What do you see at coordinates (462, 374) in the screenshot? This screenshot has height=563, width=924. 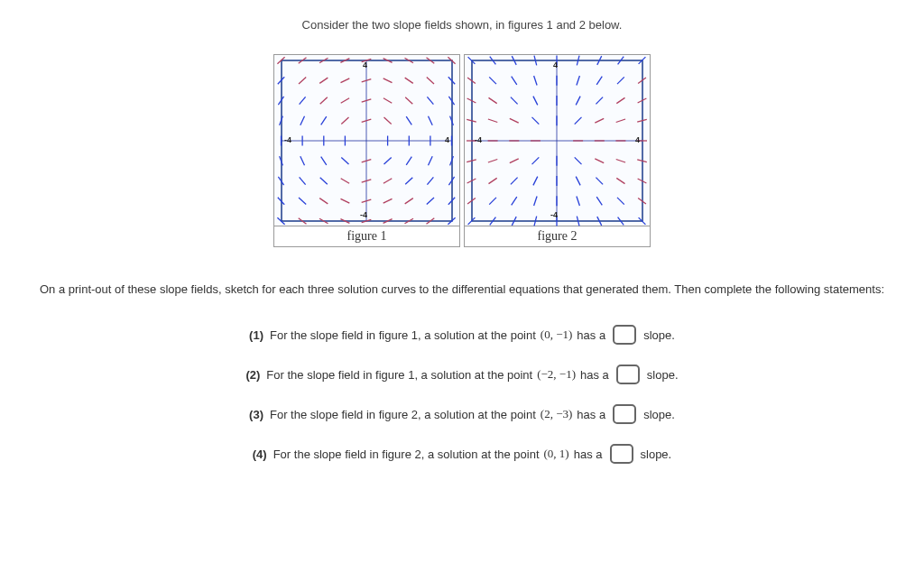 I see `question-2: (2) For the slope field in figure 1, a s…` at bounding box center [462, 374].